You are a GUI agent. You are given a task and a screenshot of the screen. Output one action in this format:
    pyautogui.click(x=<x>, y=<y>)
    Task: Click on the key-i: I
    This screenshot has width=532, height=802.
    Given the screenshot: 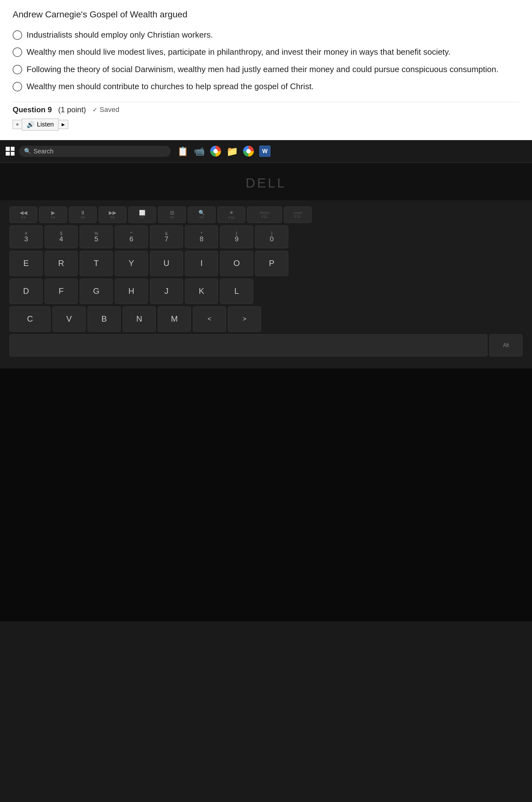 What is the action you would take?
    pyautogui.click(x=202, y=263)
    